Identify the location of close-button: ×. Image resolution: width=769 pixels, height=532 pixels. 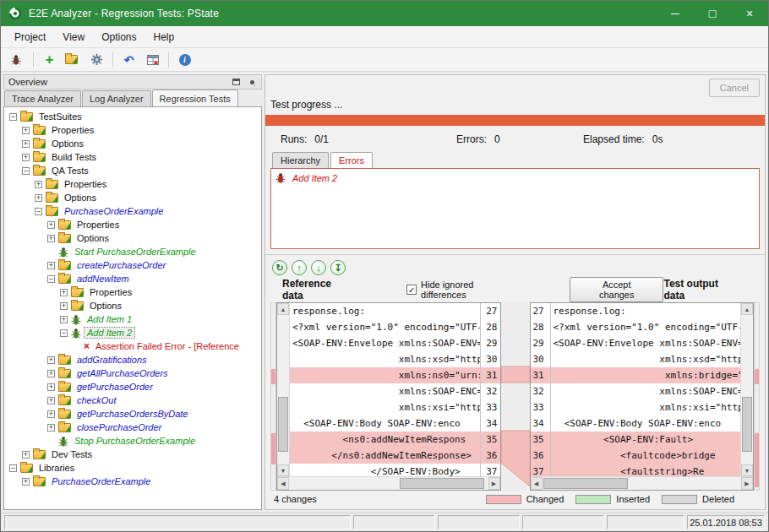
(750, 14).